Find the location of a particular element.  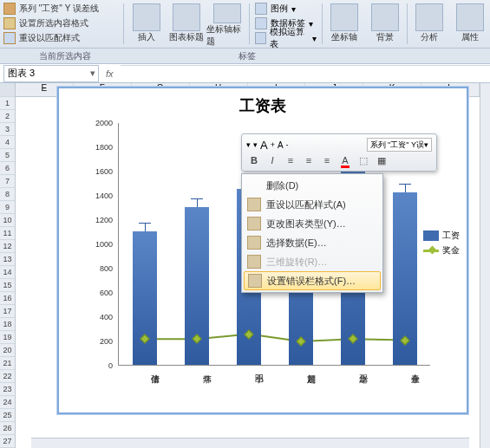

row-header: 6 is located at coordinates (7, 168).